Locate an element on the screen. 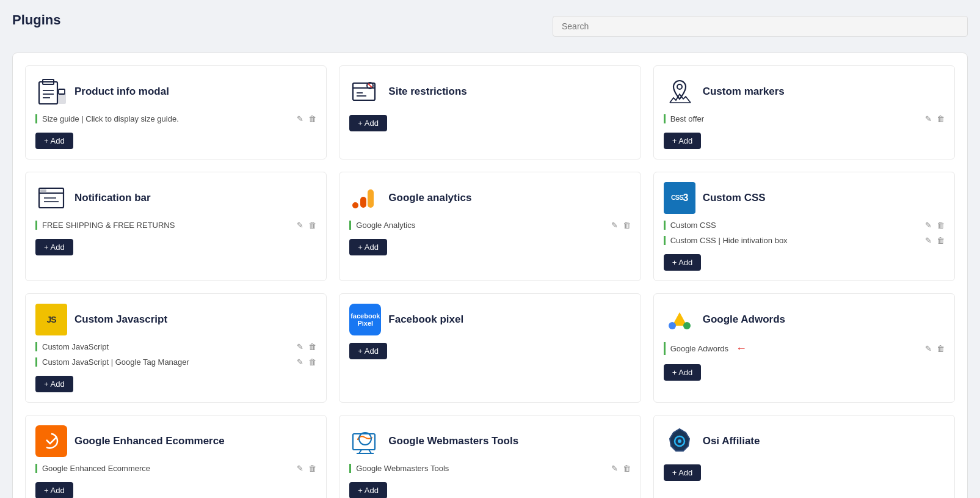 The width and height of the screenshot is (980, 498). add-button-google-enhanced-ecommerce: + Add is located at coordinates (54, 490).